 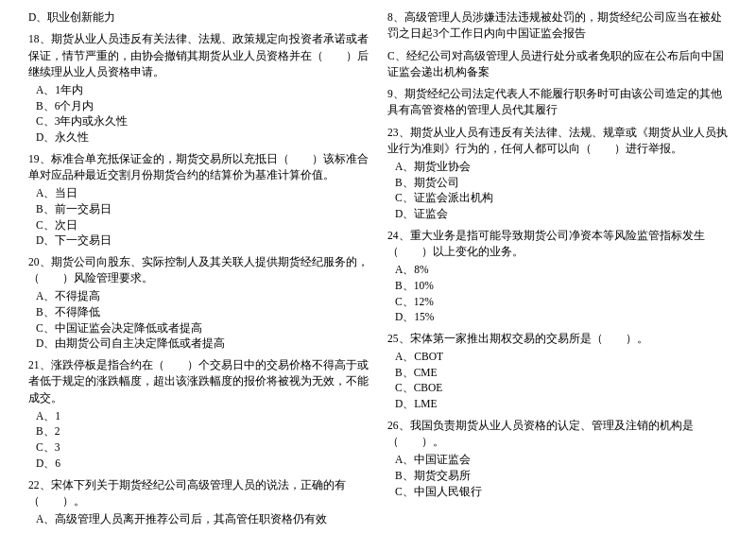 What do you see at coordinates (202, 520) in the screenshot?
I see `option-text: A、高级管理人员离开推荐公司后，其高管任职资格仍有效` at bounding box center [202, 520].